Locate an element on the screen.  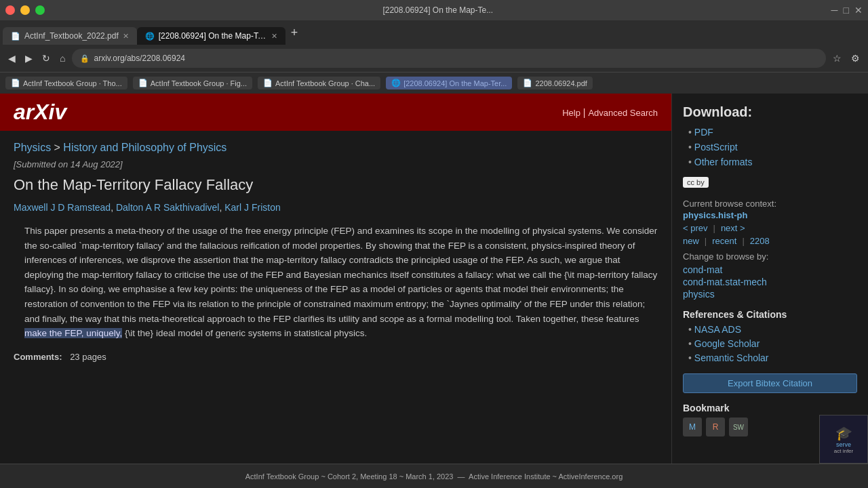
submitted-date: [Submitted on 14 Aug 2022] is located at coordinates (336, 164).